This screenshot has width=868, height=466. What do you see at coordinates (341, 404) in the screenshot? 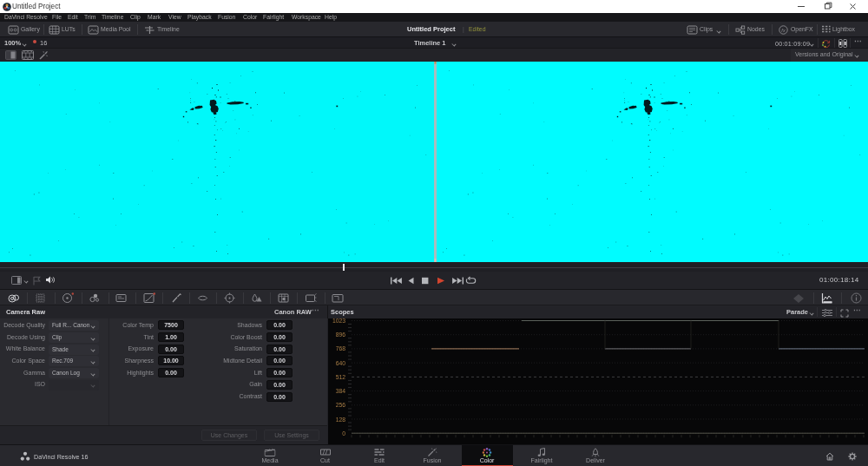
I see `svg-text: 256` at bounding box center [341, 404].